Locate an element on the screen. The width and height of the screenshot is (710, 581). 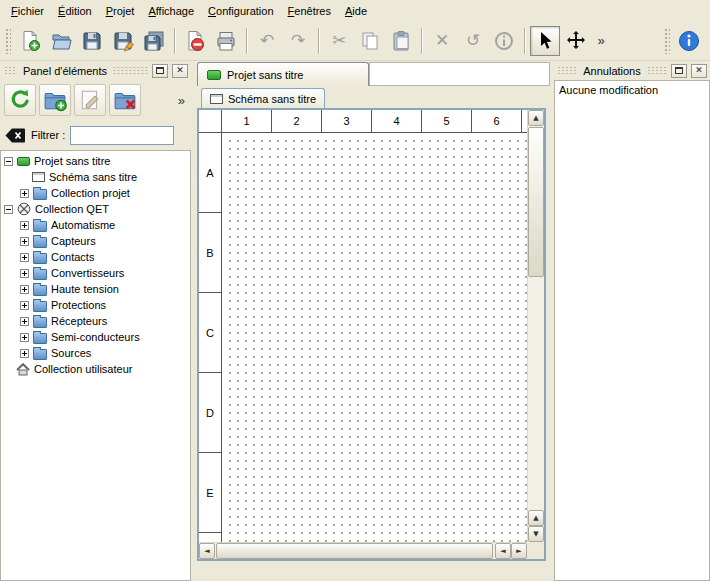
tree-item-automatisme: Automatisme is located at coordinates (96, 225).